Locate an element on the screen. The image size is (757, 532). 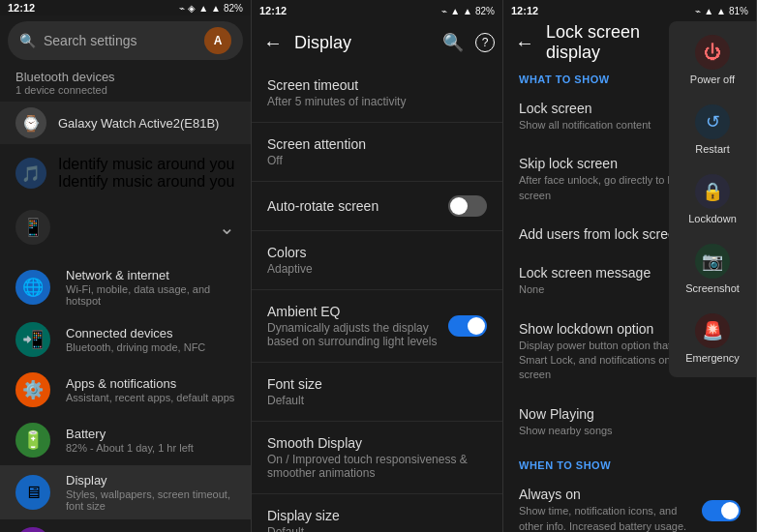
expand-icon: 📱 is located at coordinates (33, 227).